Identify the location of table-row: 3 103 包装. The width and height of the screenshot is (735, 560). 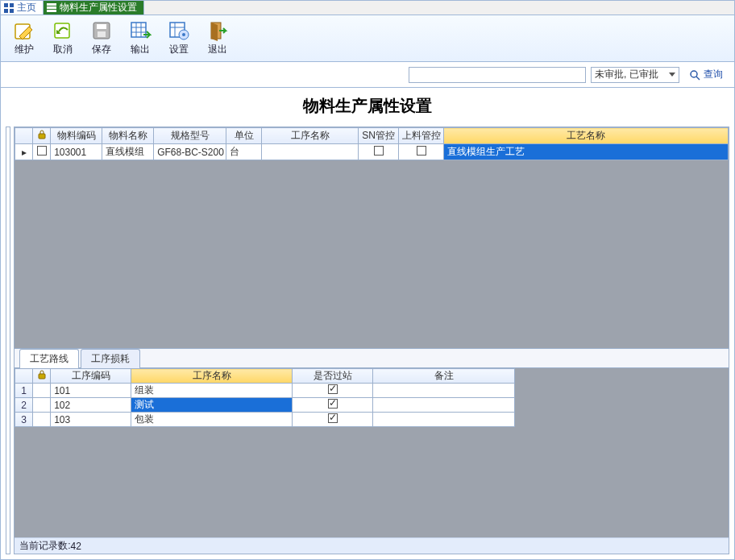
(265, 420).